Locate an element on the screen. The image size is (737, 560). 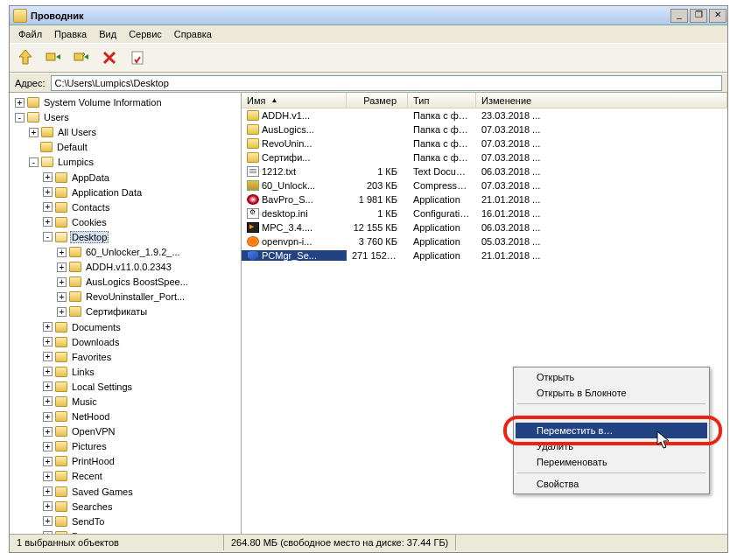
tree-item: 60_Unlocker_1.9.2_... is located at coordinates (133, 252).